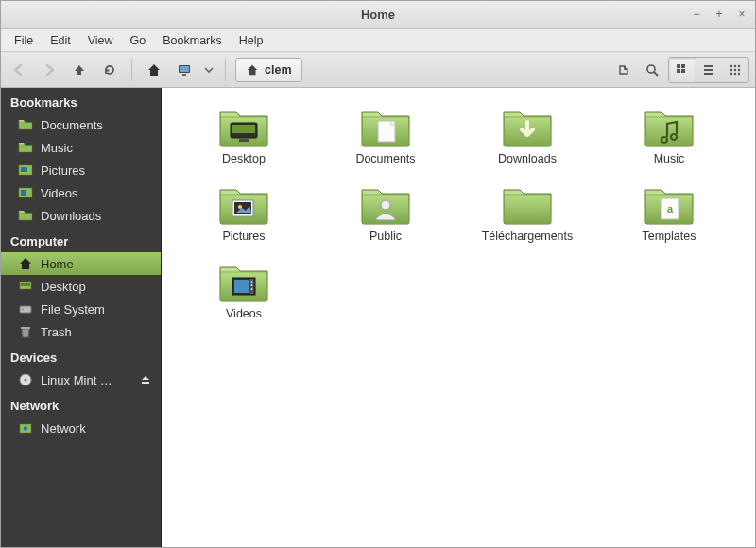 This screenshot has height=548, width=756. I want to click on menu-file: File, so click(24, 41).